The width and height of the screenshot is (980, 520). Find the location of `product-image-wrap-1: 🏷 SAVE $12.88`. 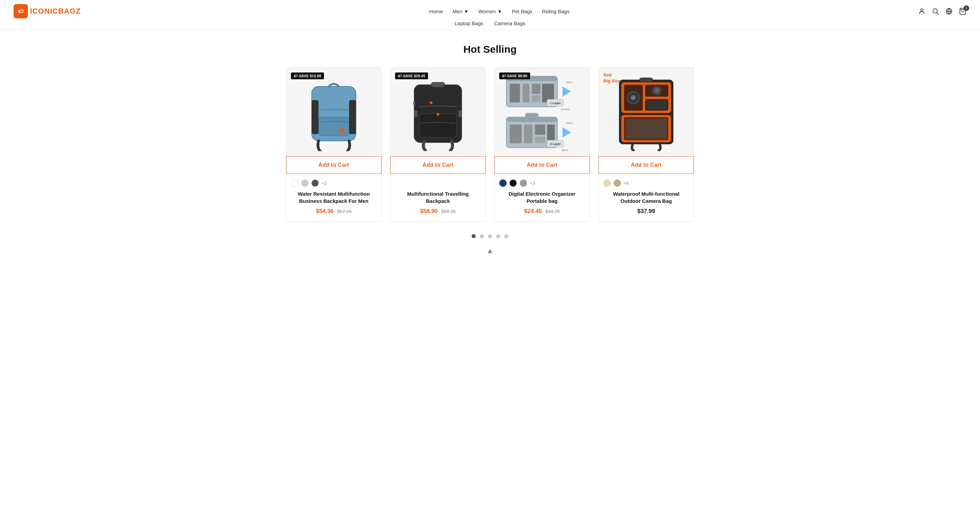

product-image-wrap-1: 🏷 SAVE $12.88 is located at coordinates (334, 112).